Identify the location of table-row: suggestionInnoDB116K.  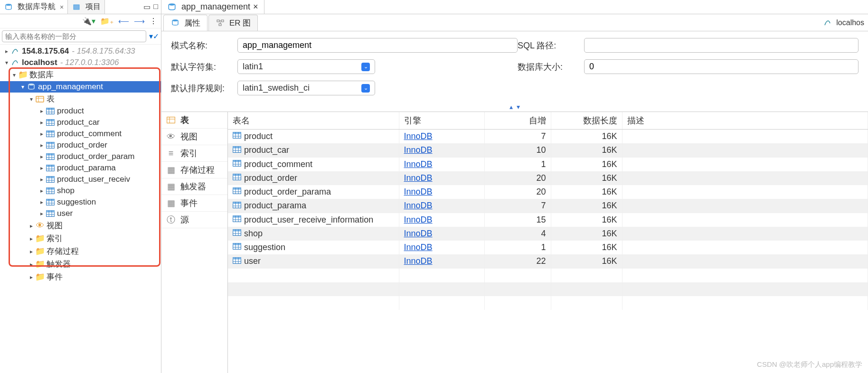
(548, 248).